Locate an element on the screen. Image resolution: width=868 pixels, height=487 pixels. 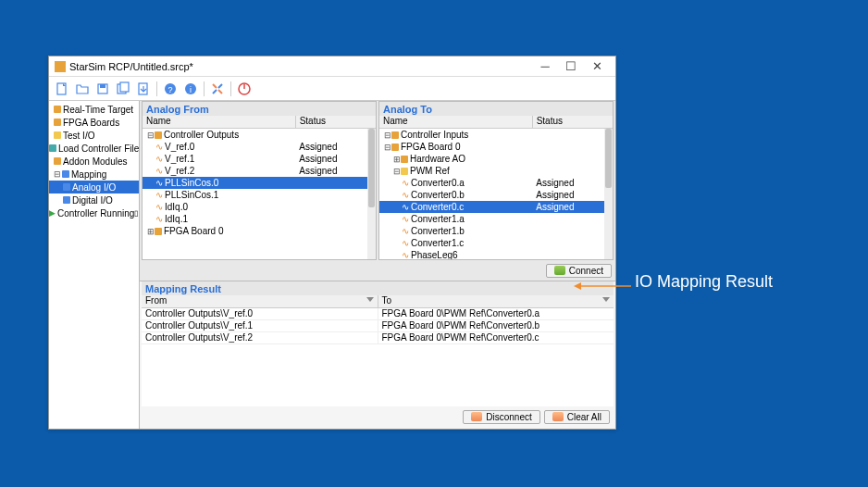
sidebar-item: Addon Modules is located at coordinates (94, 161).